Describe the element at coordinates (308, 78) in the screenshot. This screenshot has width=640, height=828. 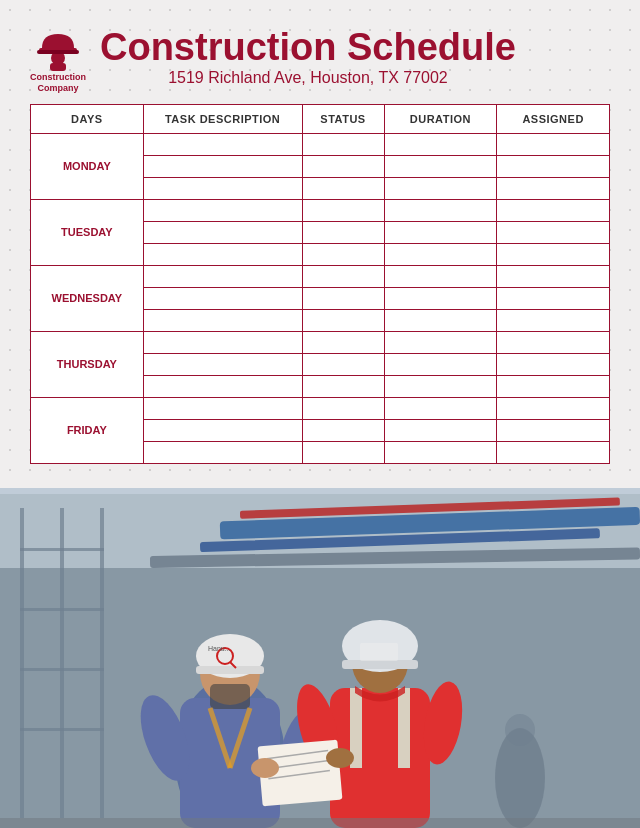
I see `address: 1519 Richland Ave, Houston, TX 77002` at that location.